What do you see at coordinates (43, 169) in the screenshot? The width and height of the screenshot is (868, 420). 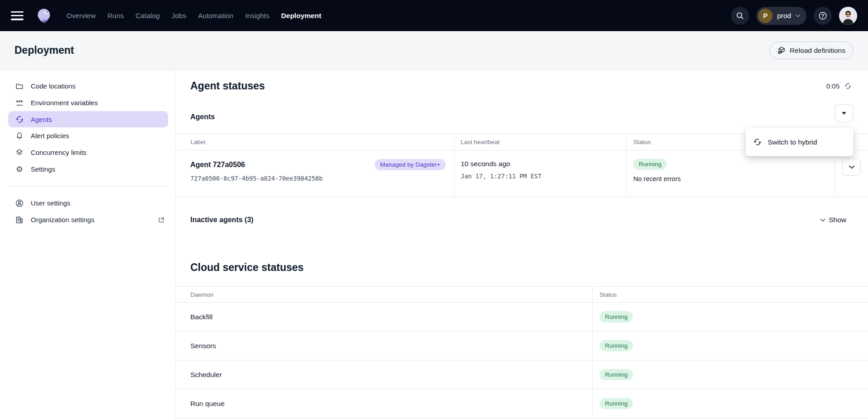 I see `sidebar-item-label: Settings` at bounding box center [43, 169].